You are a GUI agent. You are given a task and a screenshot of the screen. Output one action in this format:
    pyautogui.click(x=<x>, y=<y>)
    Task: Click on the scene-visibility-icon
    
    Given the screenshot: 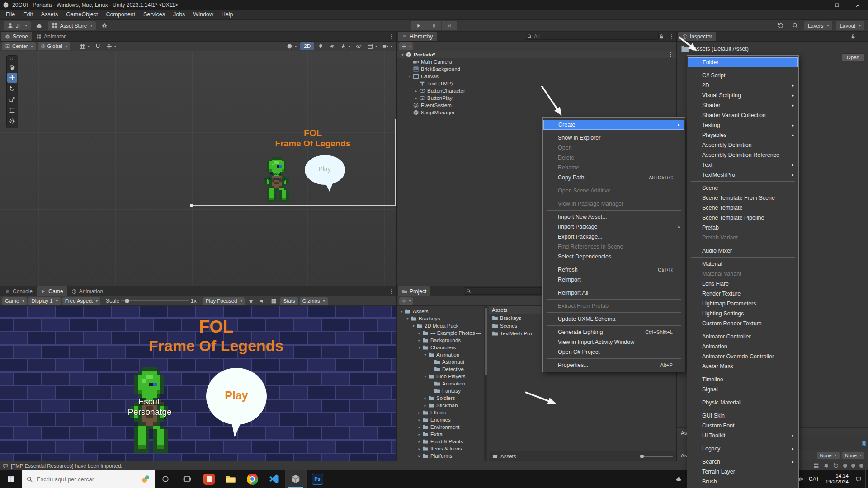 What is the action you would take?
    pyautogui.click(x=359, y=46)
    